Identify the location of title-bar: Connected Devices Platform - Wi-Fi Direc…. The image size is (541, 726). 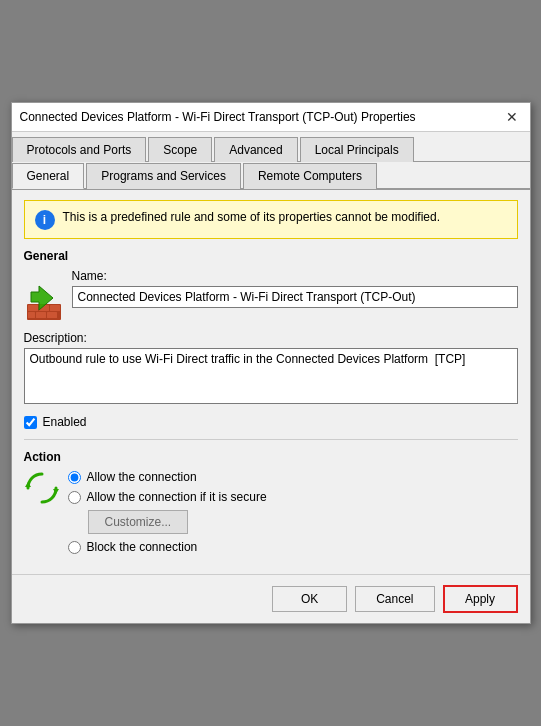
(271, 118).